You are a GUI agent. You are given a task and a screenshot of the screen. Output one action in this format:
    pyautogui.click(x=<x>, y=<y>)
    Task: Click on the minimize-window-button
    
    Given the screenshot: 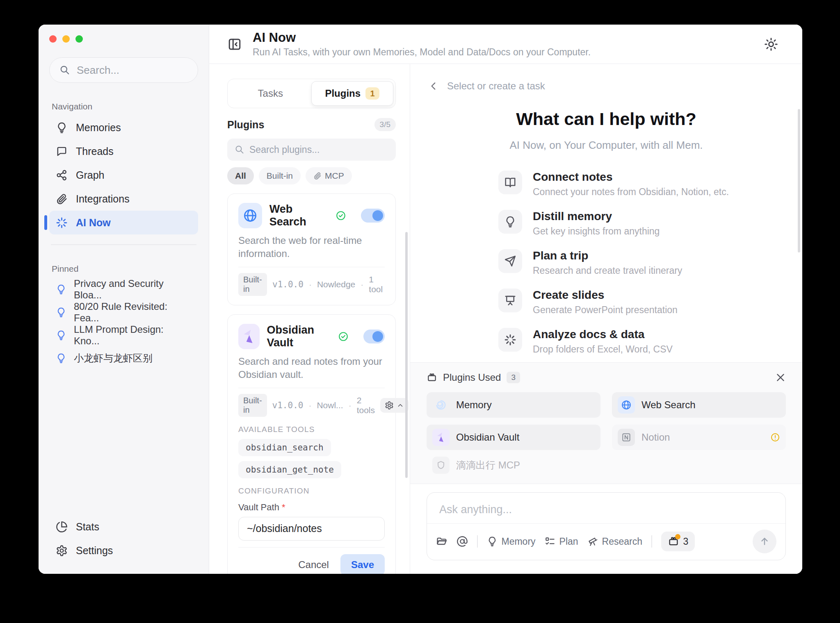 What is the action you would take?
    pyautogui.click(x=66, y=39)
    